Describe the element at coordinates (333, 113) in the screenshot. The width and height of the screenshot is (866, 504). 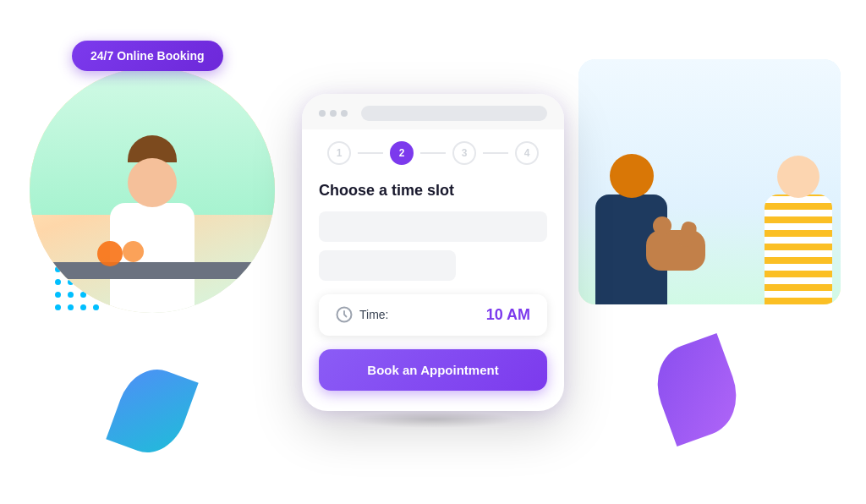
I see `window-dots` at that location.